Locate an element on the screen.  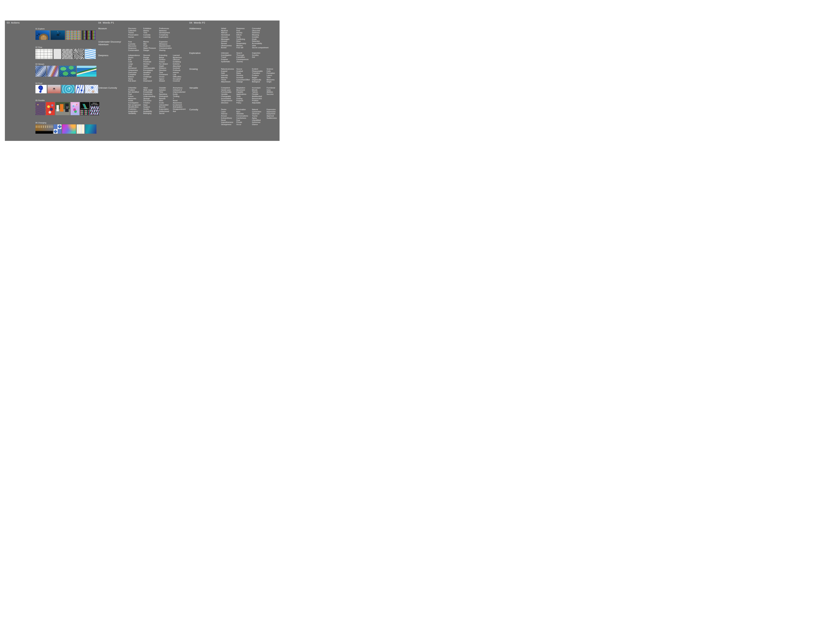
pixel-mosaic-image is located at coordinates (73, 35).